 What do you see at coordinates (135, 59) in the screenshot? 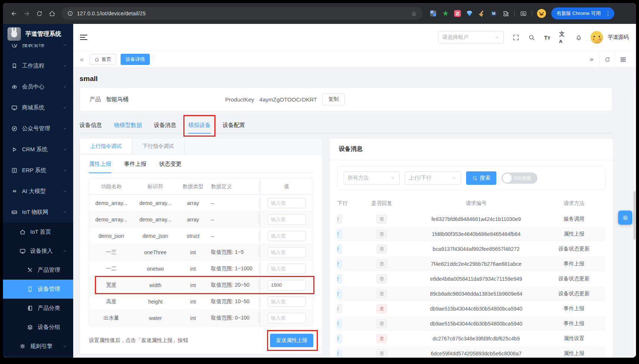
I see `tab-device-detail: 设备详情` at bounding box center [135, 59].